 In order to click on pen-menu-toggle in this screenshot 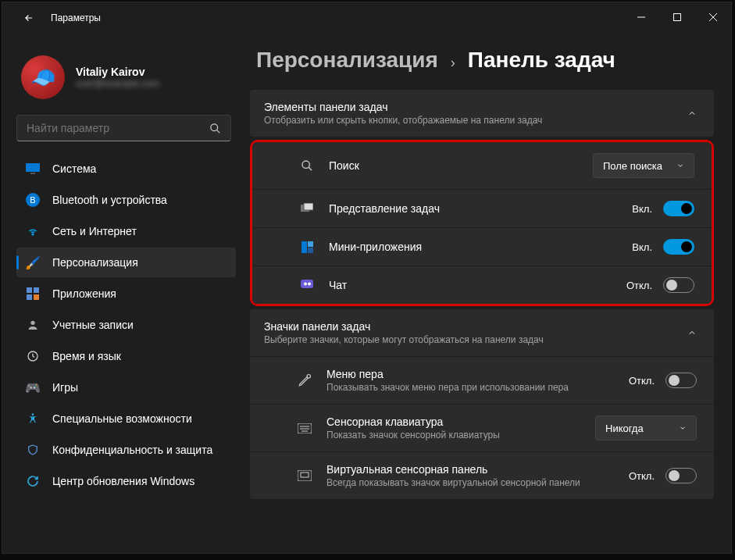, I will do `click(681, 380)`.